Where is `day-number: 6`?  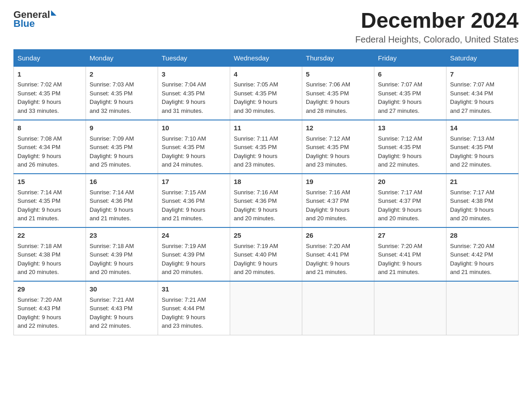 day-number: 6 is located at coordinates (410, 74).